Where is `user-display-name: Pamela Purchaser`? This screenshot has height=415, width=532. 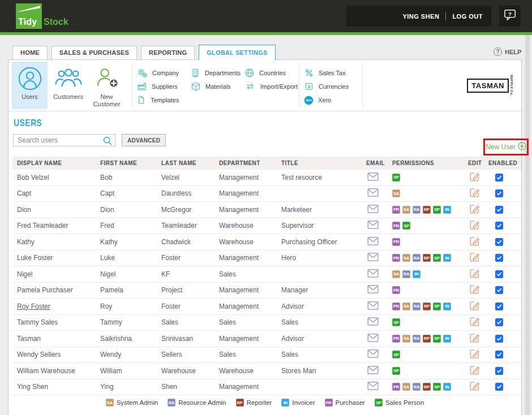
user-display-name: Pamela Purchaser is located at coordinates (45, 290).